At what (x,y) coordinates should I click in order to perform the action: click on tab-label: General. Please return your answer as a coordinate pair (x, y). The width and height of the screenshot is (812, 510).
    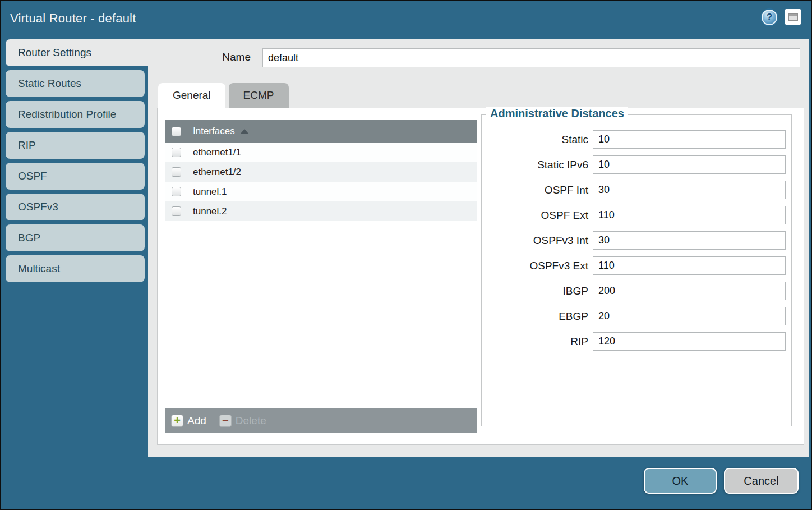
    Looking at the image, I should click on (192, 95).